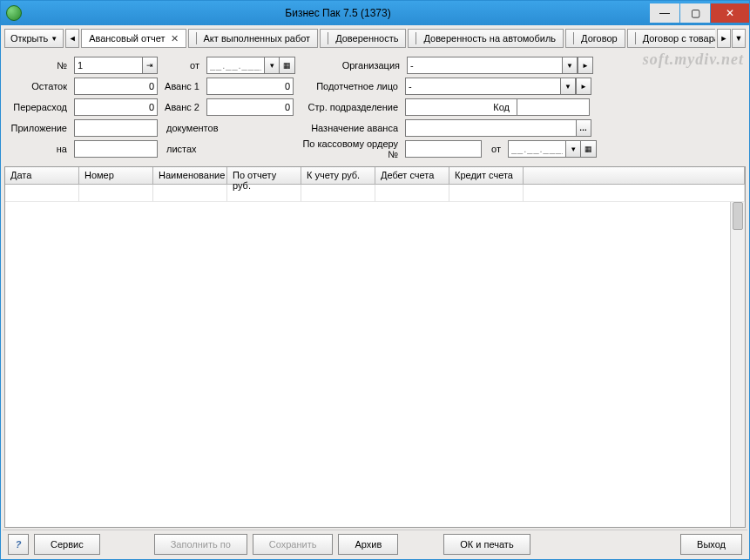 This screenshot has width=750, height=560. What do you see at coordinates (116, 107) in the screenshot?
I see `overexp-input` at bounding box center [116, 107].